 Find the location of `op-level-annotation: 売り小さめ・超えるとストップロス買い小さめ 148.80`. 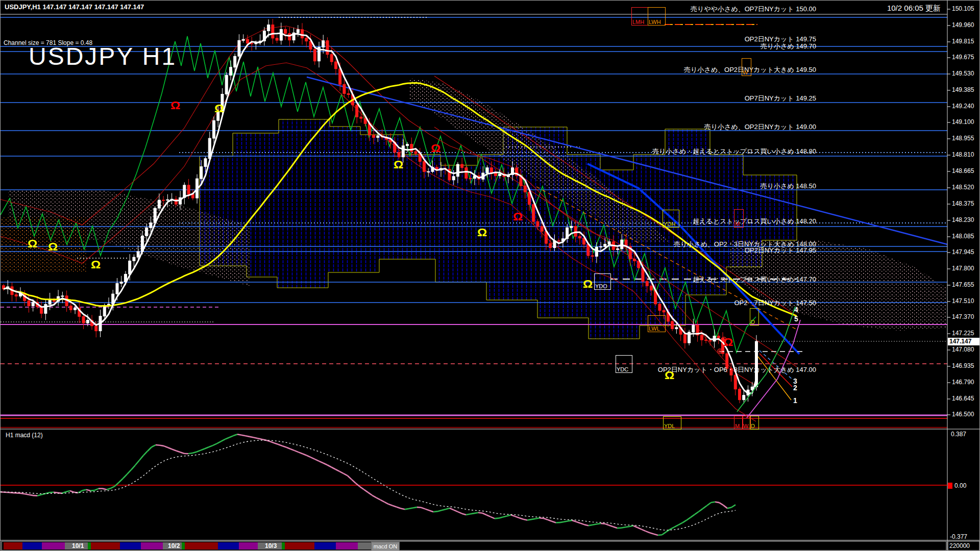

op-level-annotation: 売り小さめ・超えるとストップロス買い小さめ 148.80 is located at coordinates (734, 152).